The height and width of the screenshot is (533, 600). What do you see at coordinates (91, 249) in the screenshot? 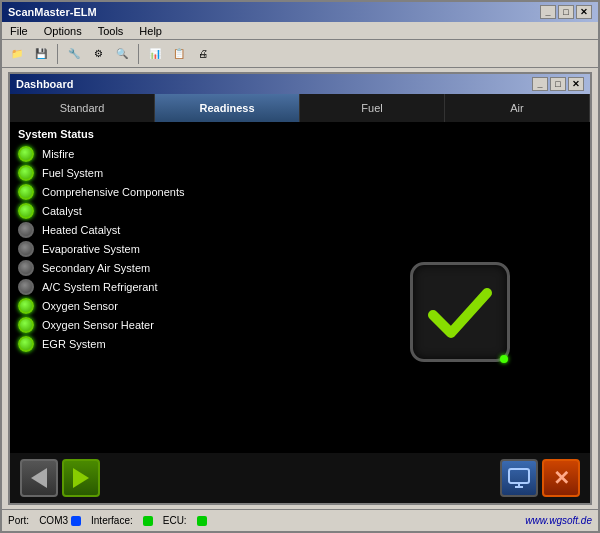
I see `status-label-evaporative: Evaporative System` at bounding box center [91, 249].